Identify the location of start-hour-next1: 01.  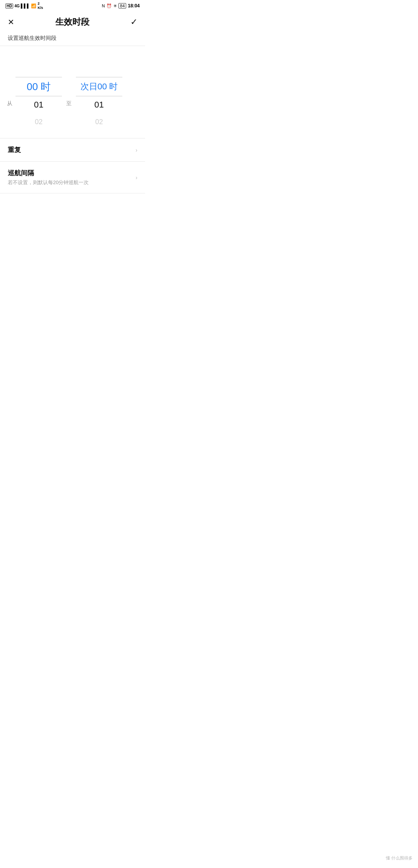
(39, 105).